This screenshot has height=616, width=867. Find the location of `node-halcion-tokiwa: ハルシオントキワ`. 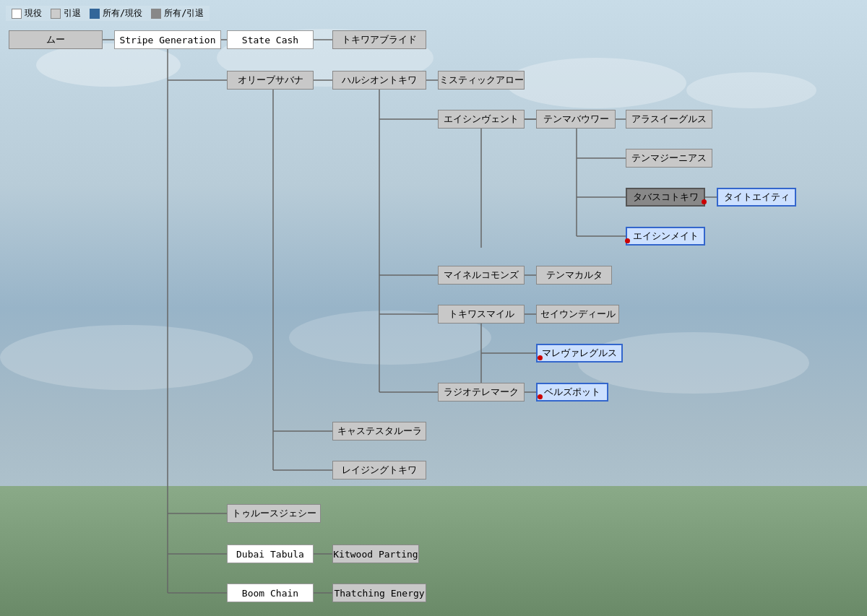

node-halcion-tokiwa: ハルシオントキワ is located at coordinates (379, 80).